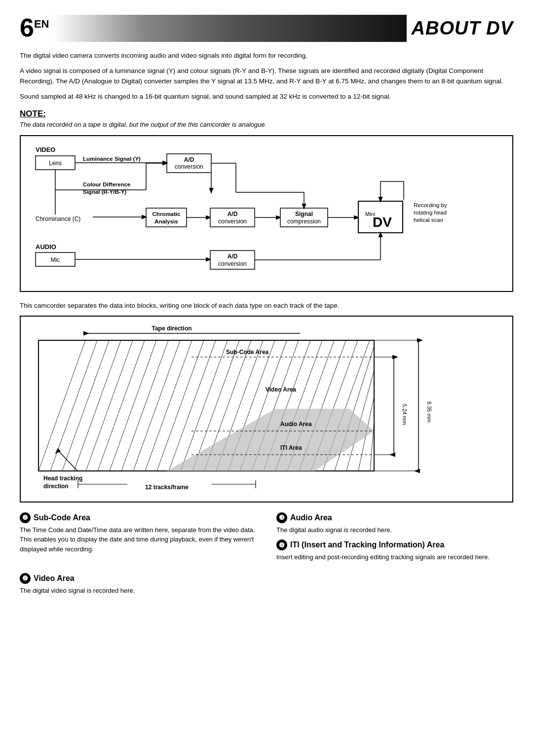 The height and width of the screenshot is (756, 533). What do you see at coordinates (266, 124) in the screenshot?
I see `note-text: The data recorded on a tape is digital, …` at bounding box center [266, 124].